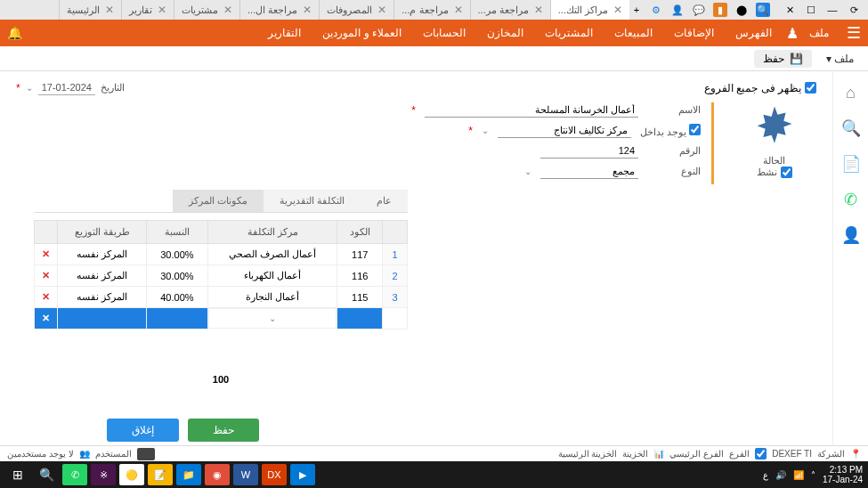 Image resolution: width=868 pixels, height=488 pixels. What do you see at coordinates (280, 10) in the screenshot?
I see `tab-review-1: ✕مراجعة ال...` at bounding box center [280, 10].